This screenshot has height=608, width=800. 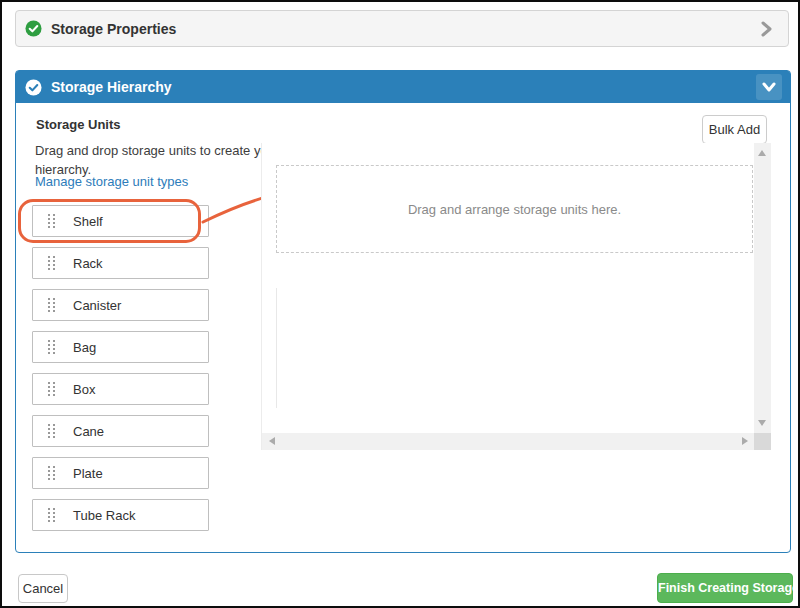 What do you see at coordinates (120, 305) in the screenshot?
I see `unit-item-canister: Canister` at bounding box center [120, 305].